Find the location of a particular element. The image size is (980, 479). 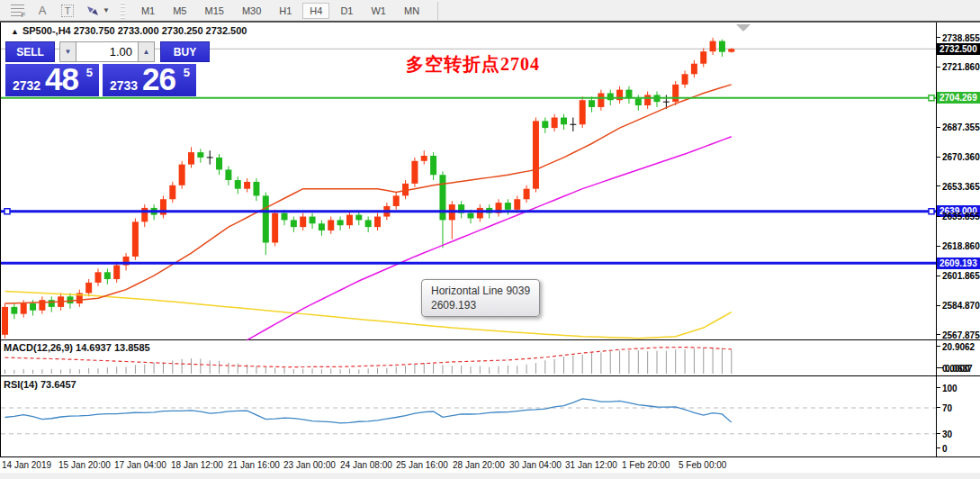

date-tick-label: 28 Jan 20:00 is located at coordinates (479, 465).